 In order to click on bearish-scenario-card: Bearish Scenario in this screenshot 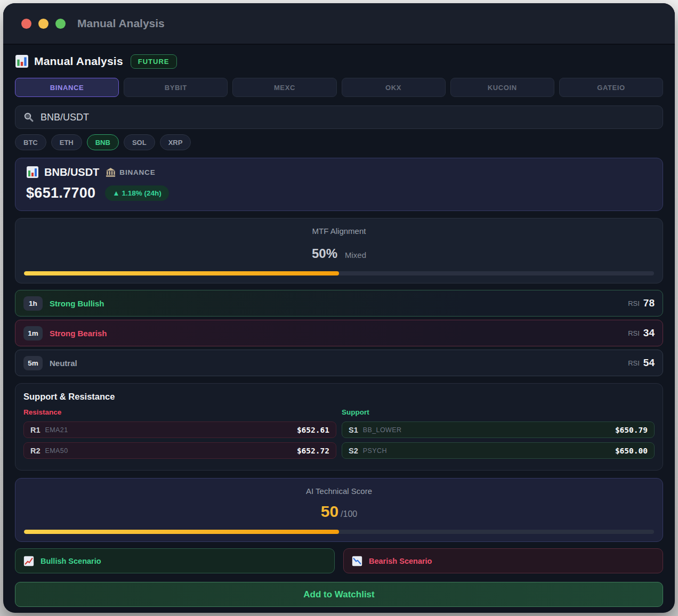, I will do `click(503, 561)`.